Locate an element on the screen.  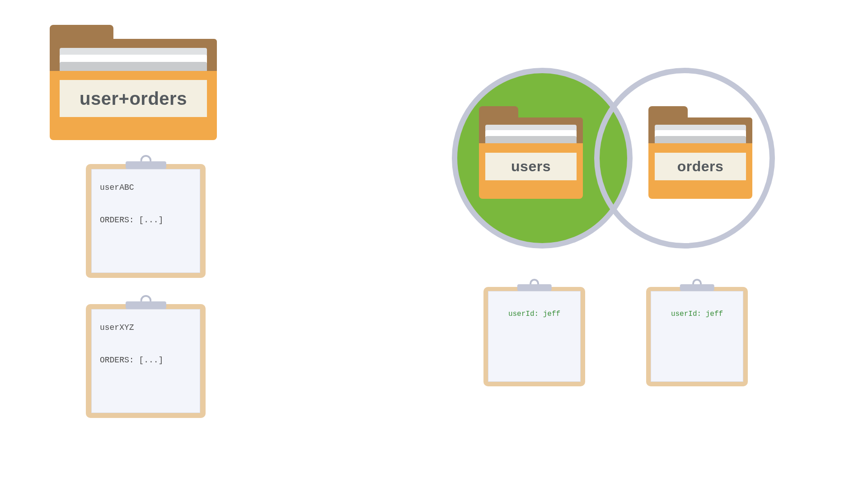
clipboard-user-xyz: userXYZ ORDERS: [...] is located at coordinates (145, 355).